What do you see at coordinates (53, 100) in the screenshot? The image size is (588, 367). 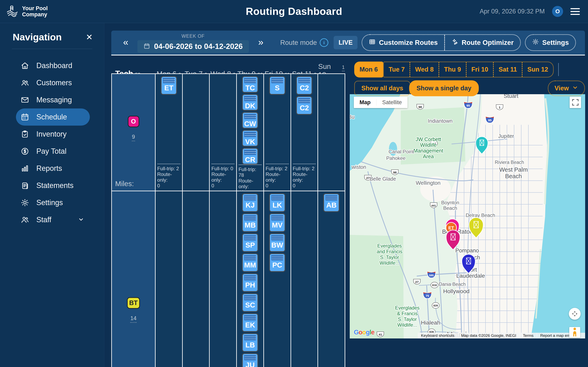 I see `sidebar-item-messaging: Messaging` at bounding box center [53, 100].